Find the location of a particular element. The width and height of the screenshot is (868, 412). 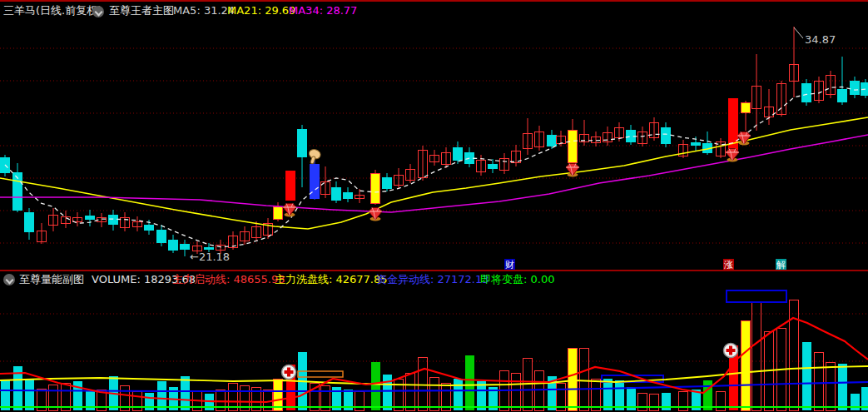

blue-marker-box is located at coordinates (756, 296).